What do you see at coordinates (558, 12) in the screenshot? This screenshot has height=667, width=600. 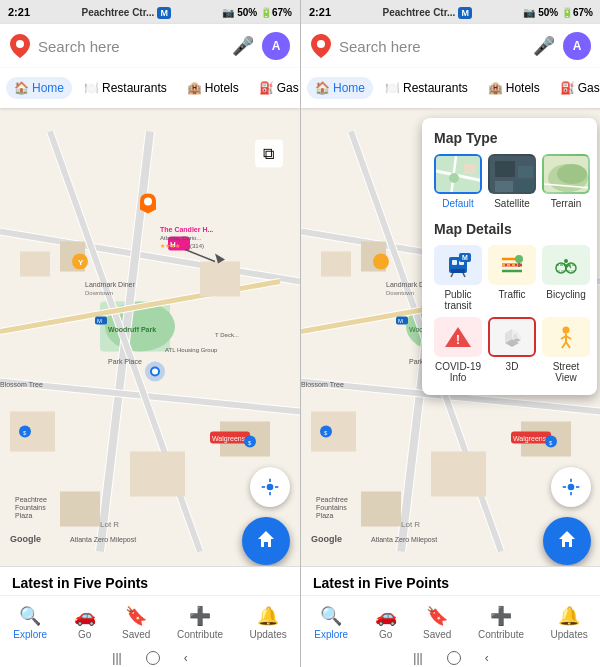 I see `right-status-icons: 📷 50% 🔋67%` at bounding box center [558, 12].